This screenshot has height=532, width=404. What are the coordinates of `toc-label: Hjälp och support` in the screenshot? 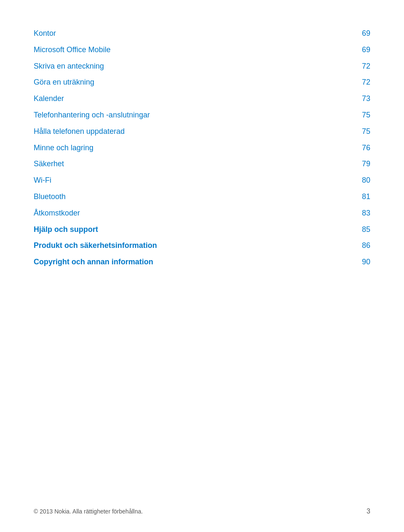 It's located at (168, 230).